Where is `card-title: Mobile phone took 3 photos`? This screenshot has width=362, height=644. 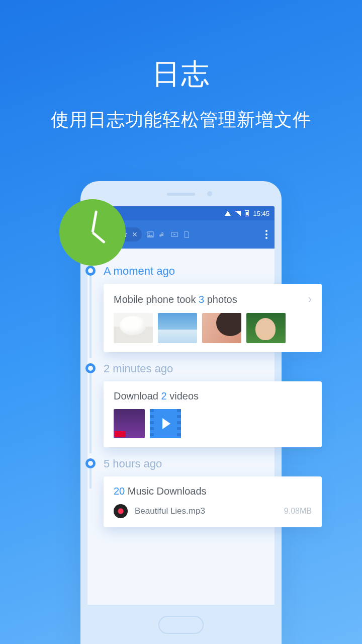
card-title: Mobile phone took 3 photos is located at coordinates (211, 300).